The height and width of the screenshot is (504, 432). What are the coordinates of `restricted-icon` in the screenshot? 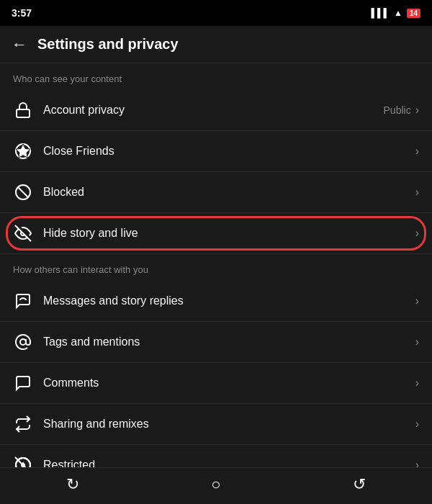 It's located at (23, 461).